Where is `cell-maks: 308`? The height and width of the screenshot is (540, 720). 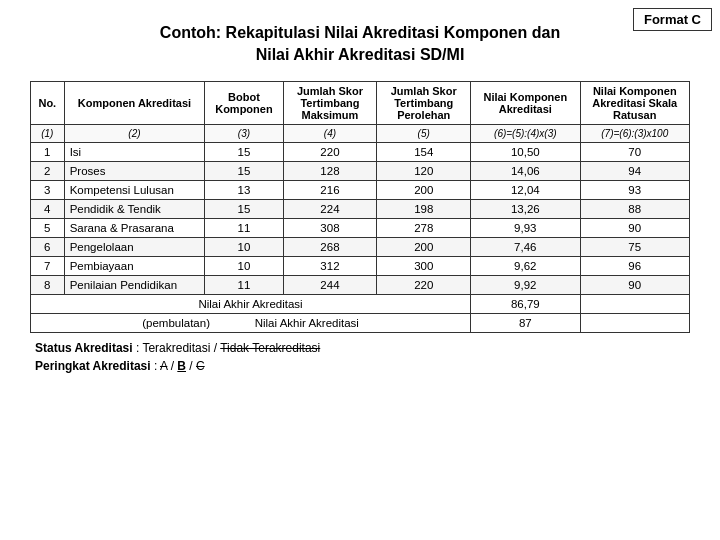 cell-maks: 308 is located at coordinates (330, 228).